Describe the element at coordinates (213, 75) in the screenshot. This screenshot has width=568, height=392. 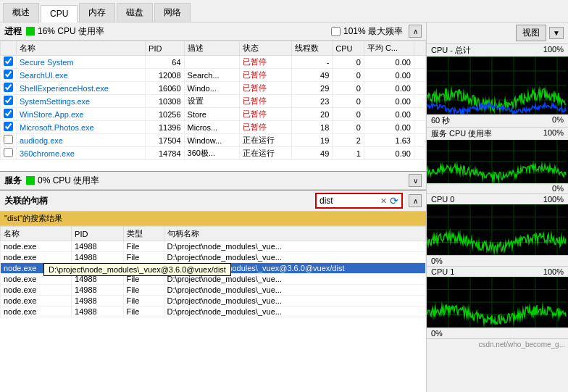
I see `table-row: SearchUI.exe 12008 Search... 已暂停 49 0 0.…` at that location.